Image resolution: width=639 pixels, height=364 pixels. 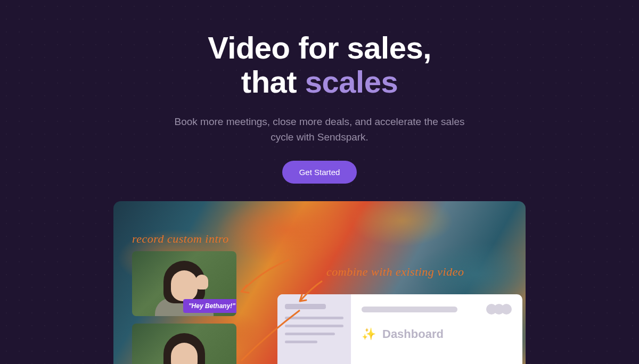 I want to click on person-avatar, so click(x=184, y=347).